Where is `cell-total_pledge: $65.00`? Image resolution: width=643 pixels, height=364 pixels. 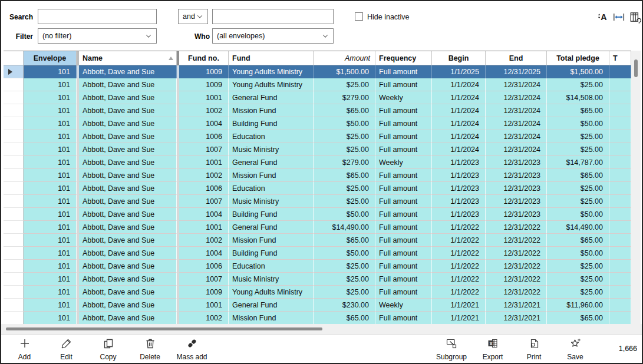 cell-total_pledge: $65.00 is located at coordinates (578, 318).